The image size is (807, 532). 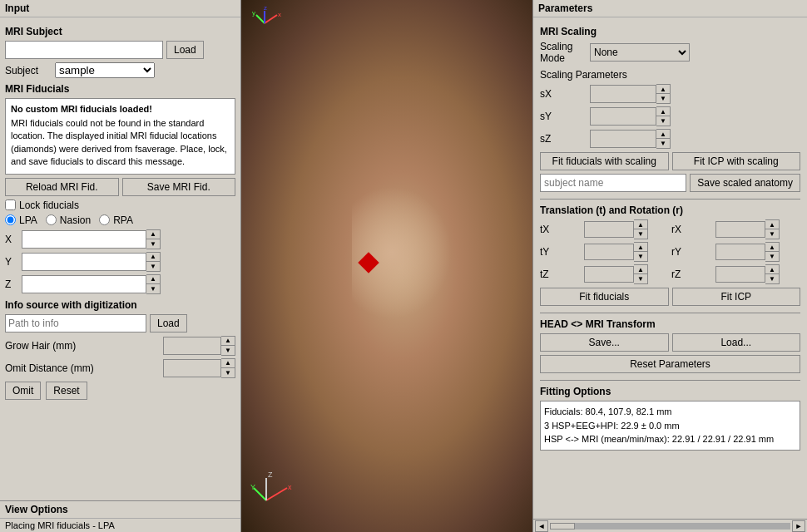 What do you see at coordinates (84, 284) in the screenshot?
I see `z-input: -5.92` at bounding box center [84, 284].